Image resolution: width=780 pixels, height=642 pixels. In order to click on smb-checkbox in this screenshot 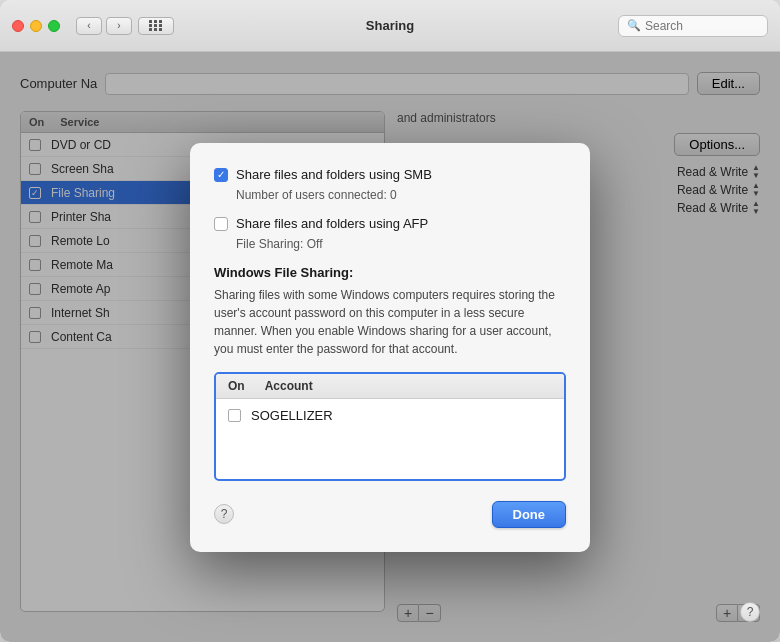, I will do `click(221, 175)`.